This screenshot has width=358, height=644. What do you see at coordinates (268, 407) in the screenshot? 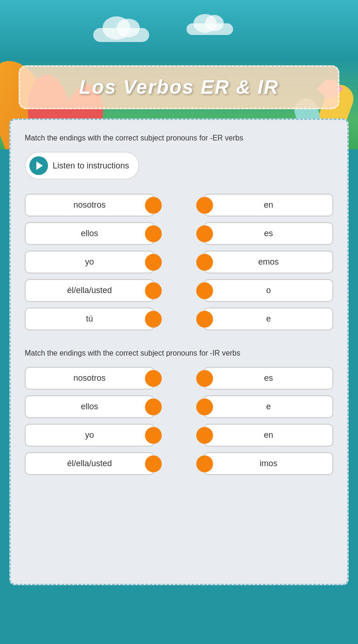
I see `ir-right-2: e` at bounding box center [268, 407].